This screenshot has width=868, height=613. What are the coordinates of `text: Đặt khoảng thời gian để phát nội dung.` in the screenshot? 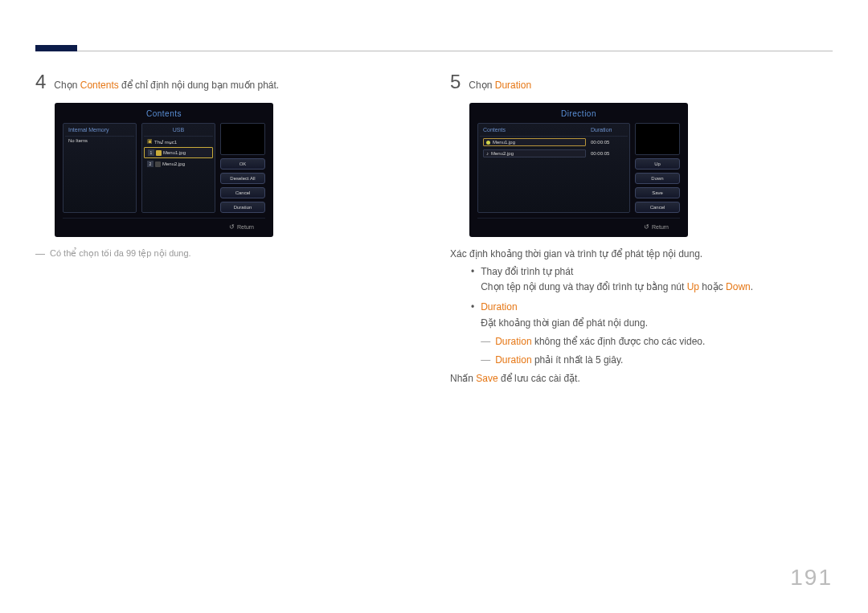 It's located at (564, 323).